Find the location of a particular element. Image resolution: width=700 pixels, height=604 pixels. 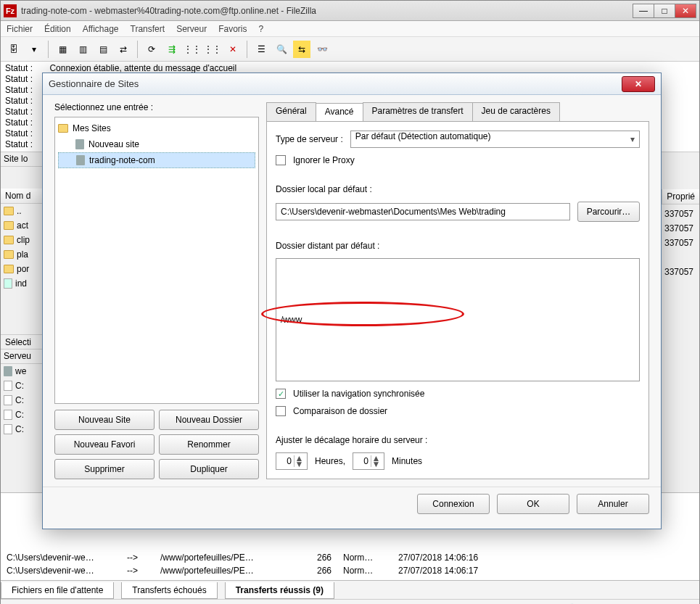

toggle-queue-icon: ⇄ is located at coordinates (123, 49).